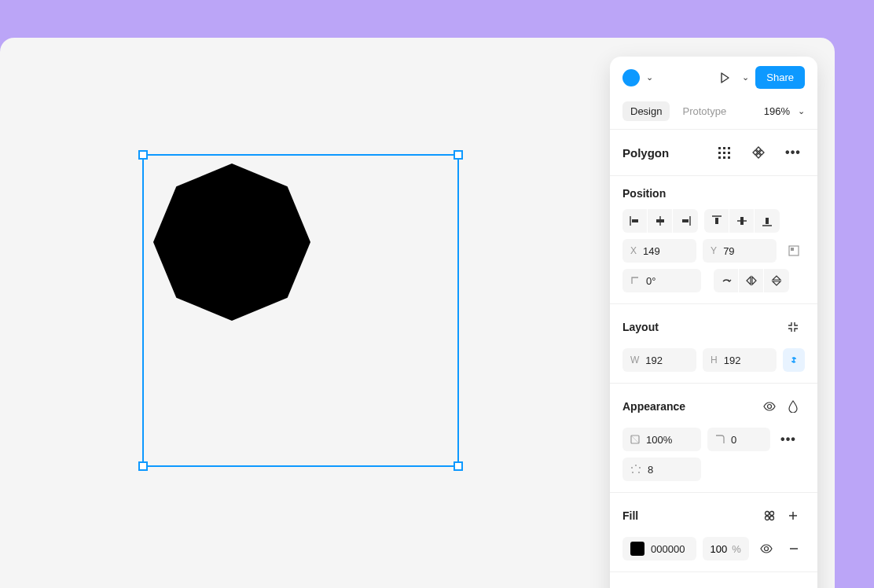  What do you see at coordinates (793, 586) in the screenshot?
I see `add-stroke-icon` at bounding box center [793, 586].